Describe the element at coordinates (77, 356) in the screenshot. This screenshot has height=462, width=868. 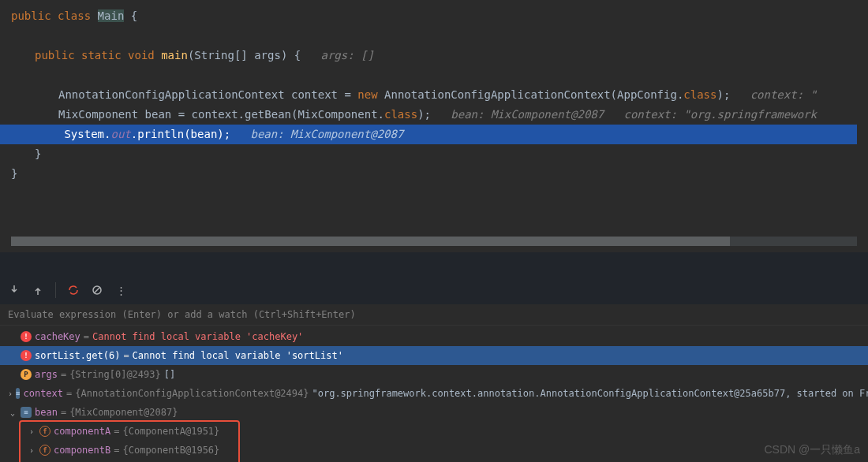
I see `var-name: sortList.get(6)` at that location.